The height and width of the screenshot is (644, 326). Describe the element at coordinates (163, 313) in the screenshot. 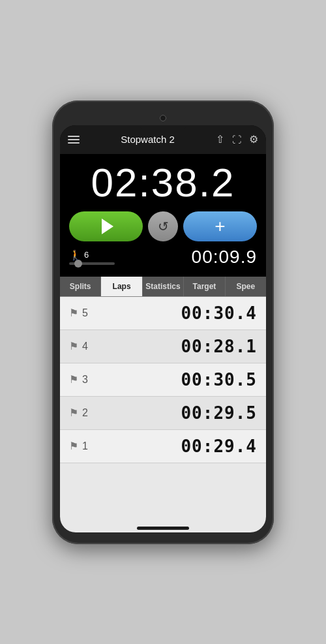

I see `lap-row: ⚑500:30.4` at that location.